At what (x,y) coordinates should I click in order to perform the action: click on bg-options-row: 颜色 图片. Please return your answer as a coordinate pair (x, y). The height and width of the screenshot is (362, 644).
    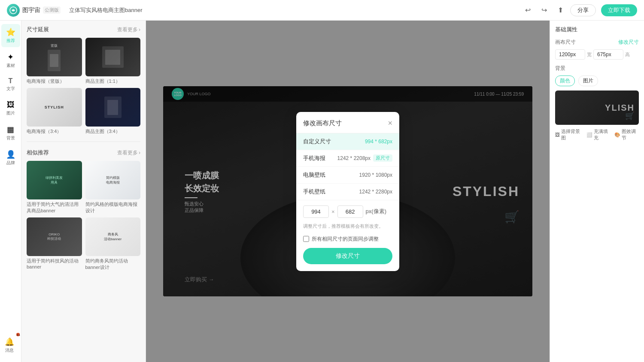
    Looking at the image, I should click on (597, 81).